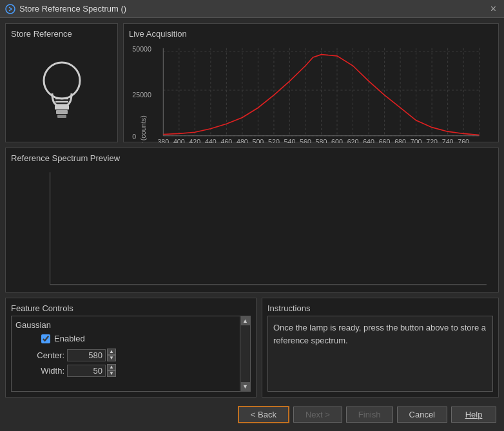 This screenshot has height=431, width=504. I want to click on center-down-button: ▼, so click(111, 358).